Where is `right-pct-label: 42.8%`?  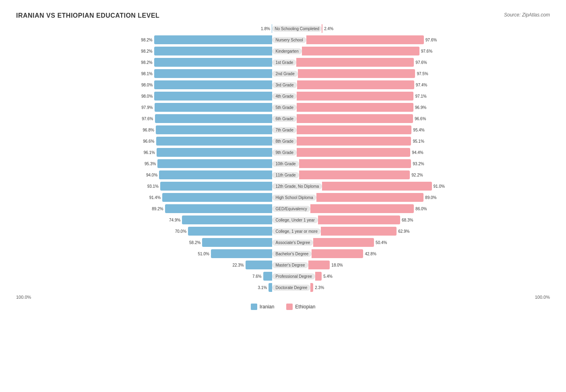
right-pct-label: 42.8% is located at coordinates (370, 254).